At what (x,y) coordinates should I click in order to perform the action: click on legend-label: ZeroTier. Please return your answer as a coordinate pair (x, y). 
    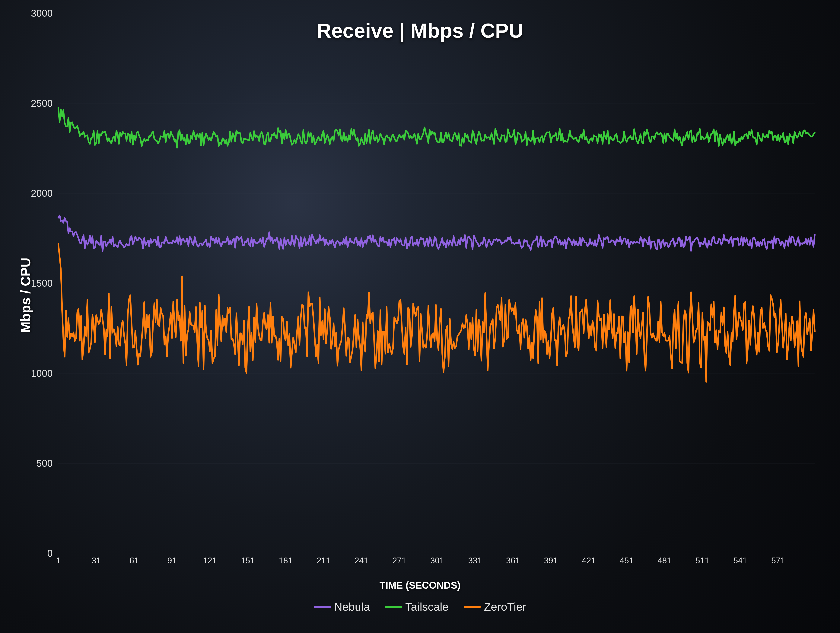
    Looking at the image, I should click on (505, 607).